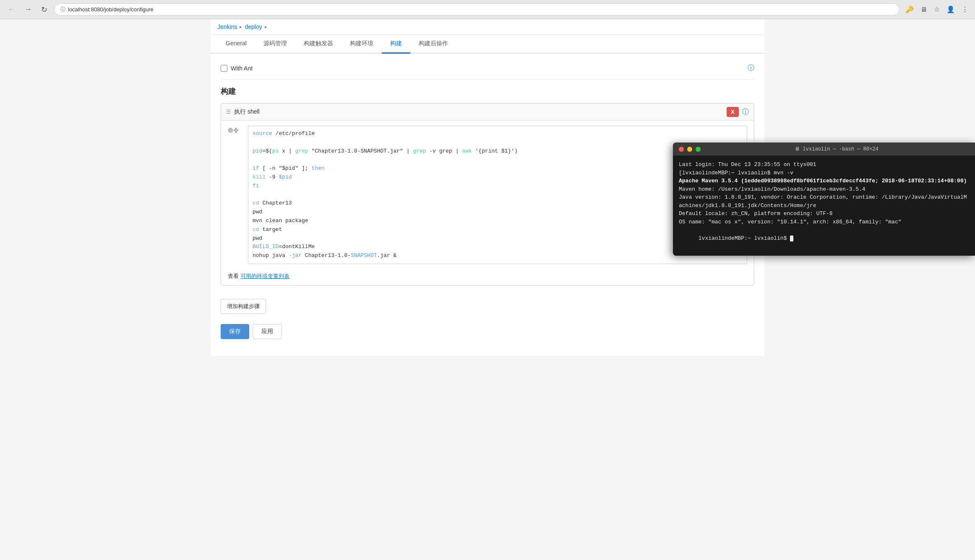  I want to click on terminal-line-3: Apache Maven 3.5.4 (1edded0938998edf8bf0…, so click(824, 181).